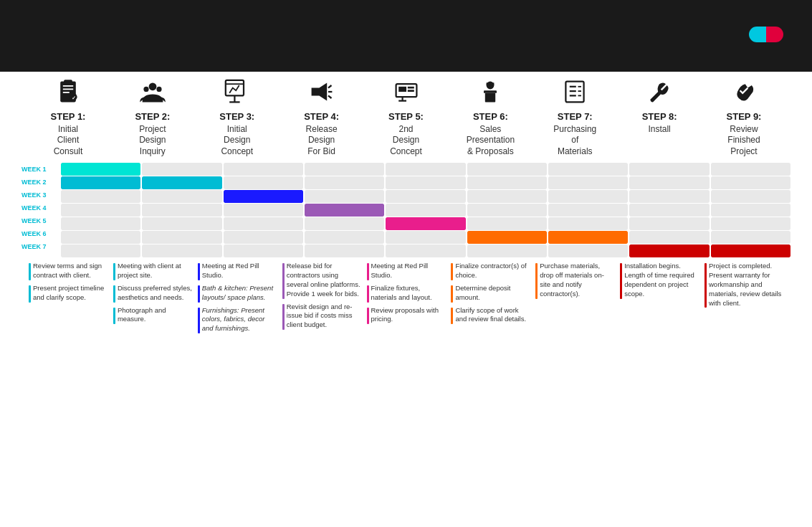  What do you see at coordinates (659, 130) in the screenshot?
I see `step-label-8: Install` at bounding box center [659, 130].